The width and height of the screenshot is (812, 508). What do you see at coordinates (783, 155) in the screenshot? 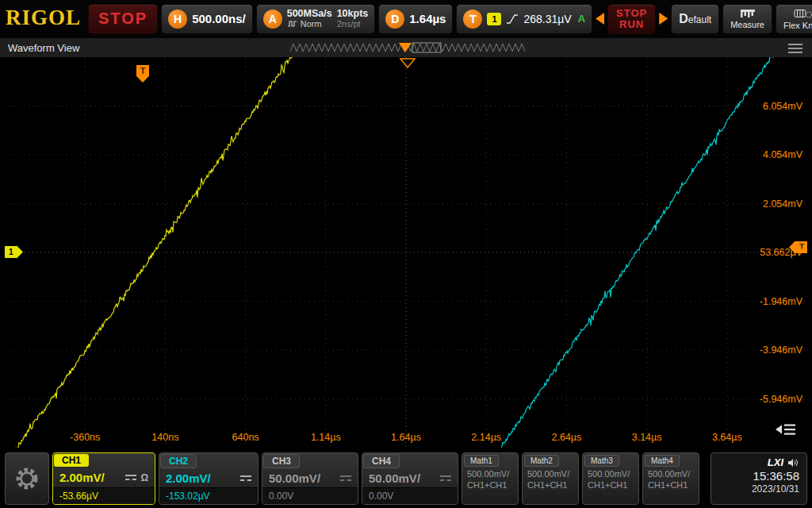
I see `voltage-axis-label: 4.054mV` at bounding box center [783, 155].